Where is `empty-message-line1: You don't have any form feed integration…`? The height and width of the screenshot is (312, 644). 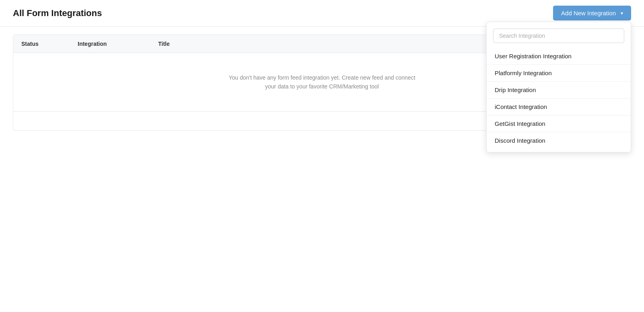 empty-message-line1: You don't have any form feed integration… is located at coordinates (322, 78).